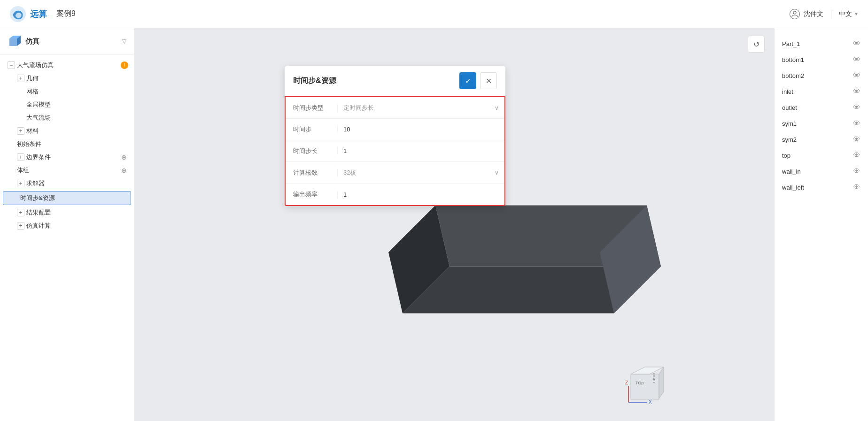 Image resolution: width=868 pixels, height=421 pixels. What do you see at coordinates (72, 198) in the screenshot?
I see `label-timestep: 时间步&资源` at bounding box center [72, 198].